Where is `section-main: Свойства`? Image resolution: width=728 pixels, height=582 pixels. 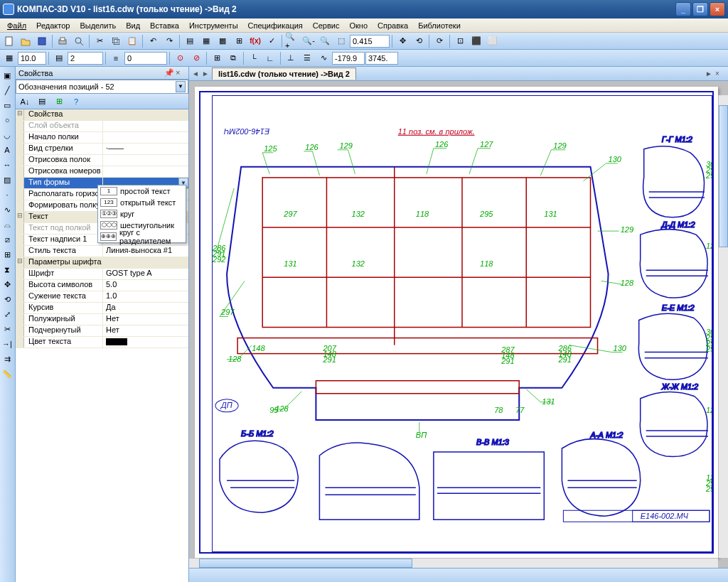 section-main: Свойства is located at coordinates (63, 115).